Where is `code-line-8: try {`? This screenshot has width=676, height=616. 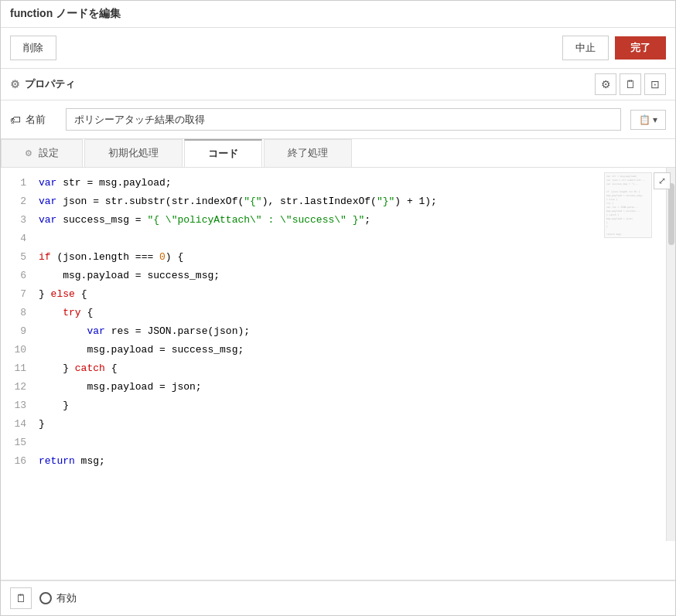 code-line-8: try { is located at coordinates (353, 313).